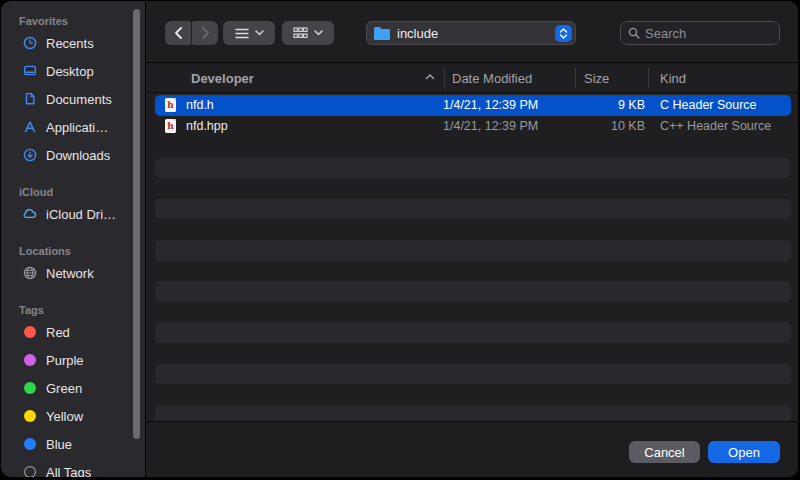  I want to click on yellow-tag-icon, so click(30, 416).